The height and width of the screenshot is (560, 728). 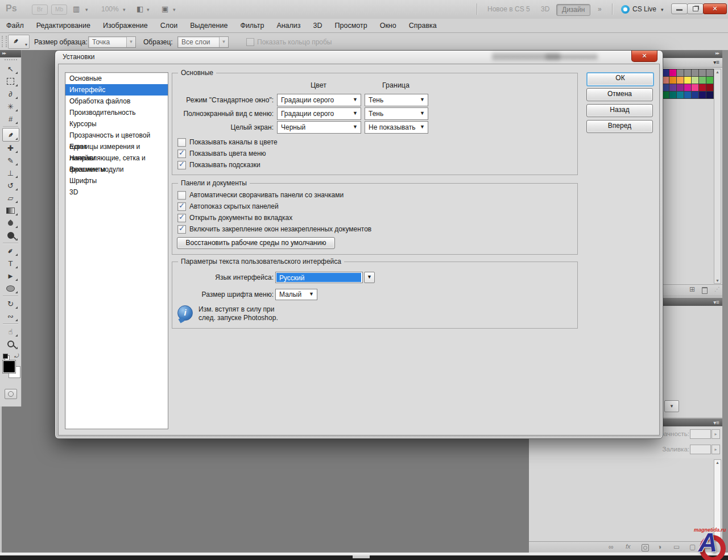 I want to click on standard-window-color-combo: Градации серого▼, so click(x=319, y=100).